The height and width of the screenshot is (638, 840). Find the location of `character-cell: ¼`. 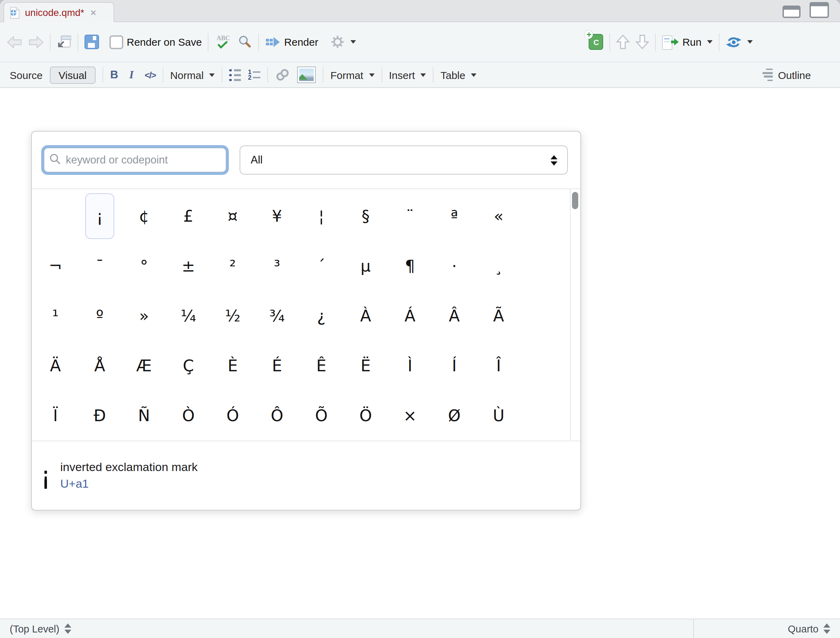

character-cell: ¼ is located at coordinates (188, 316).